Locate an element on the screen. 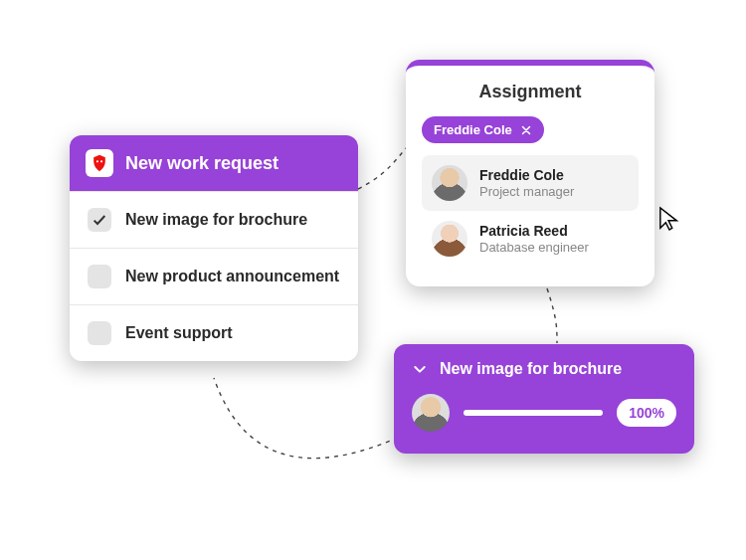 This screenshot has width=746, height=560. person-role: Project manager is located at coordinates (527, 192).